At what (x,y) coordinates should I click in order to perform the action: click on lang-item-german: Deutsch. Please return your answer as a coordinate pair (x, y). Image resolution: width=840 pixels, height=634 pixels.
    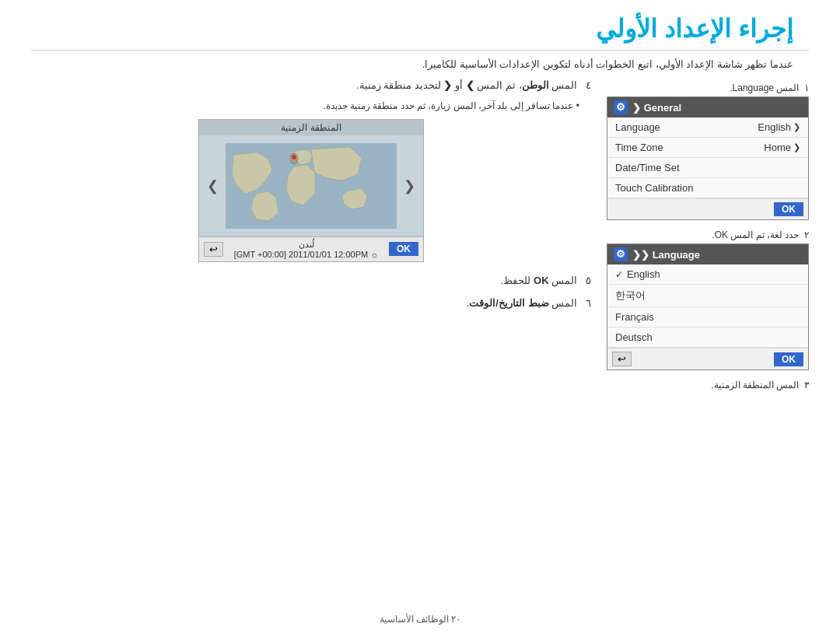
    Looking at the image, I should click on (708, 338).